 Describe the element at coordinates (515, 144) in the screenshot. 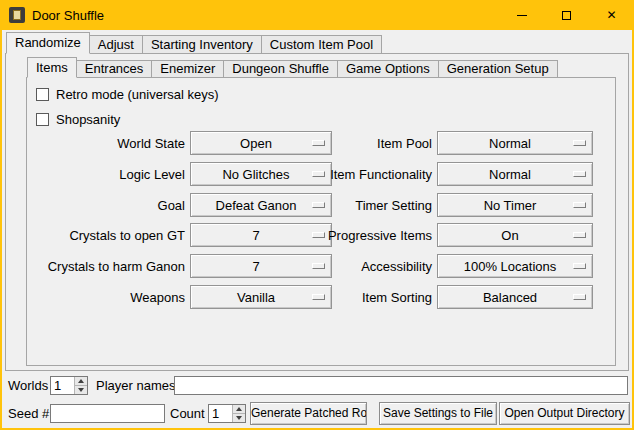

I see `item-pool-value: Normal` at that location.